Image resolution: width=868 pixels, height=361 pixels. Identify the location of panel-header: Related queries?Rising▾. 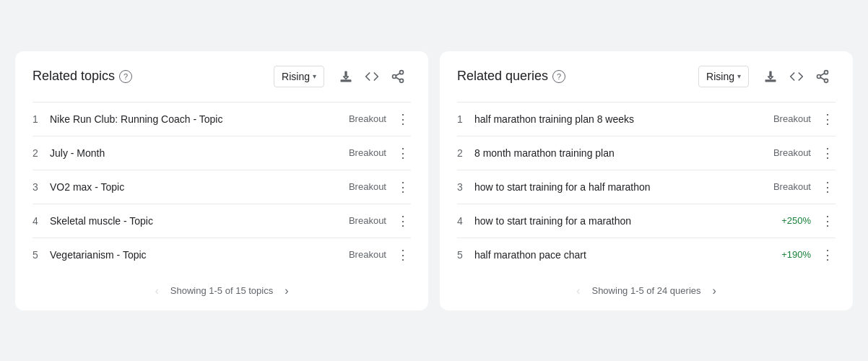
(646, 77).